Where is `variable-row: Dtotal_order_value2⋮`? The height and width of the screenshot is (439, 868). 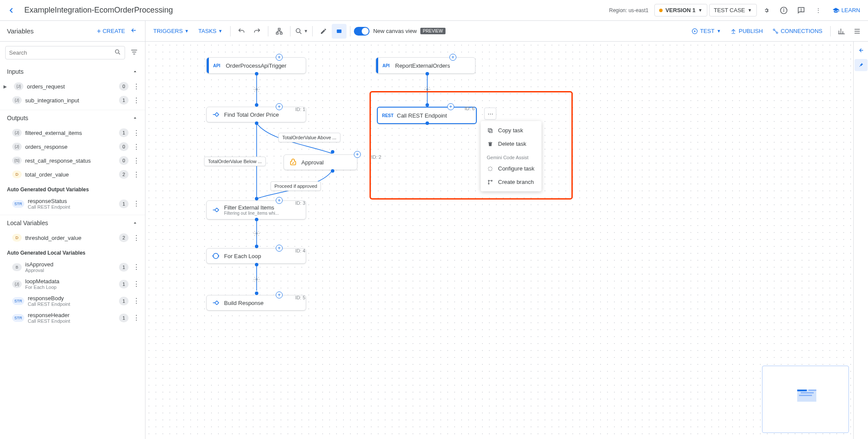 variable-row: Dtotal_order_value2⋮ is located at coordinates (73, 174).